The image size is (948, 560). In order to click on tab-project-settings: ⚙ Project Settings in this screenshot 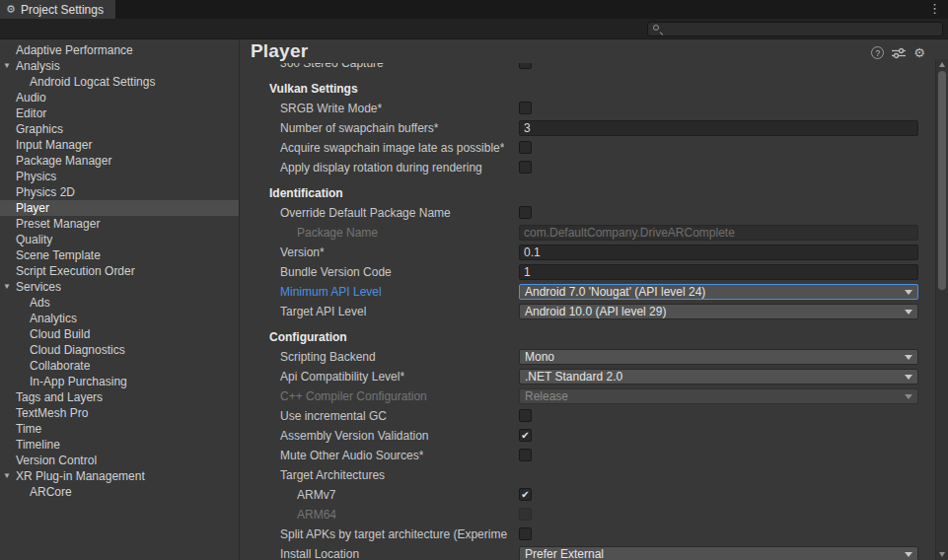, I will do `click(57, 10)`.